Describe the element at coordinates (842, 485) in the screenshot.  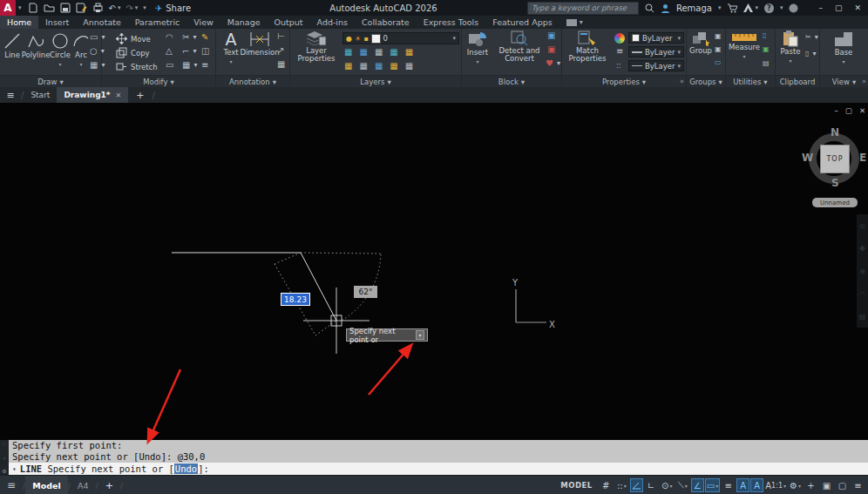
I see `clean-screen-toggle: ▢` at that location.